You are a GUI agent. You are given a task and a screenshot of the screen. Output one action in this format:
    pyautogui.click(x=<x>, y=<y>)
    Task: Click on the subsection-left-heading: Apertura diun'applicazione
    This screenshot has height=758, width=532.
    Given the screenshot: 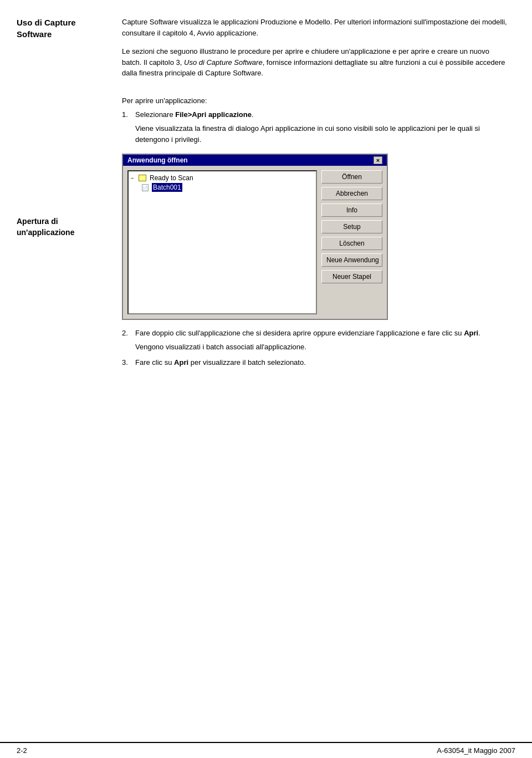 What is the action you would take?
    pyautogui.click(x=64, y=227)
    